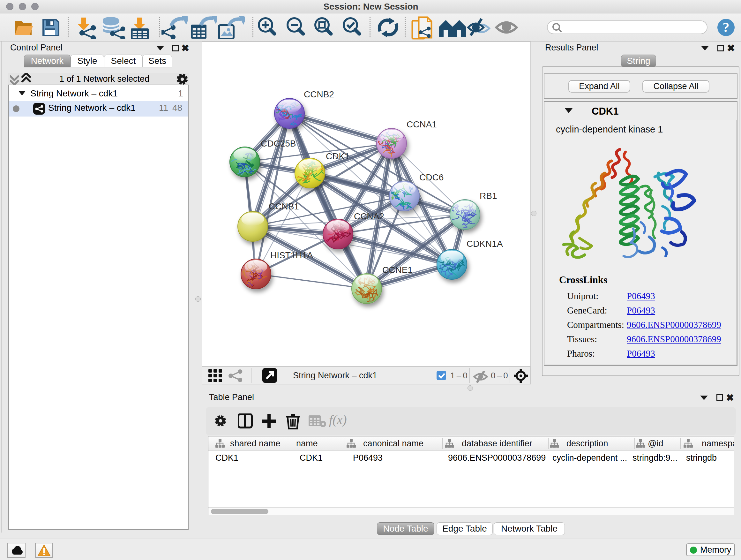 The image size is (741, 560). I want to click on svg-text: HIST1H1A, so click(292, 255).